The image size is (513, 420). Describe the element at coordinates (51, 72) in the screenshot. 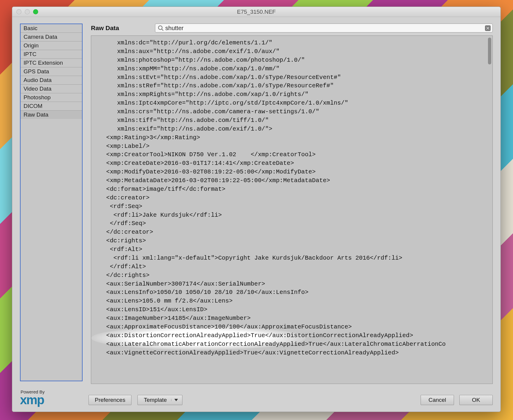

I see `sidebar-item-gps-data: GPS Data` at that location.